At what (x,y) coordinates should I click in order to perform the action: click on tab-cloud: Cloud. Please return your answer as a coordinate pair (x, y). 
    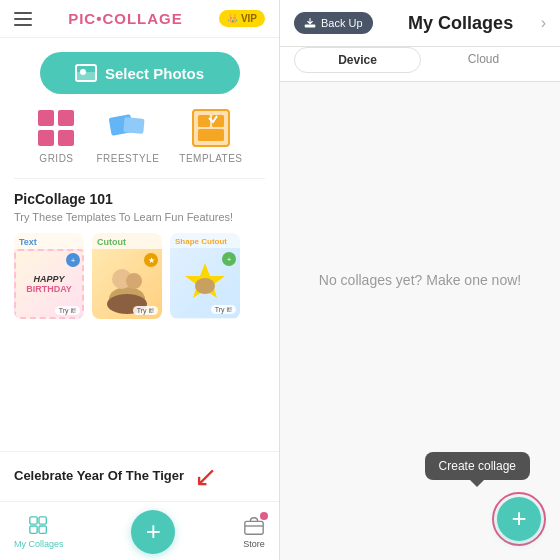
    Looking at the image, I should click on (484, 60).